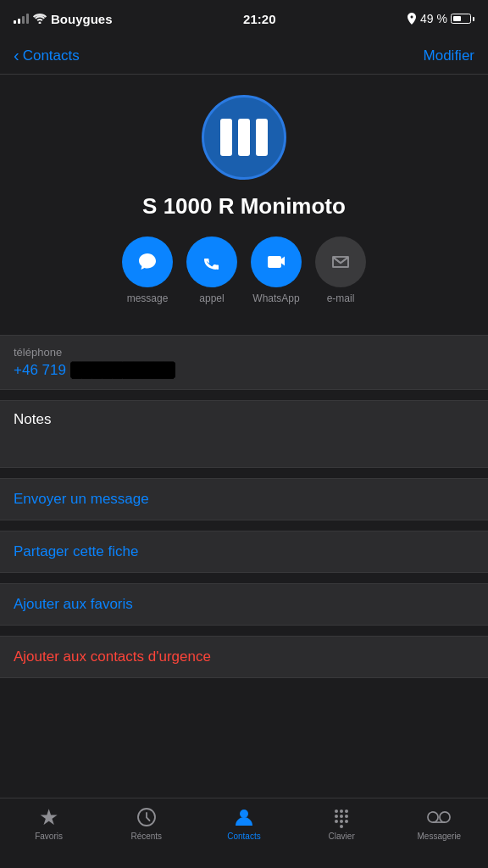  I want to click on email-label: e-mail, so click(341, 298).